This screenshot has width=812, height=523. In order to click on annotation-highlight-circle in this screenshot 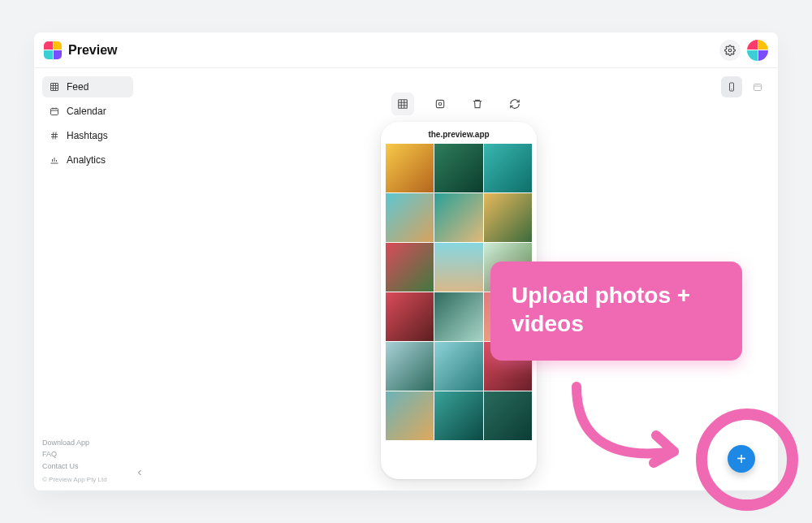, I will do `click(747, 460)`.